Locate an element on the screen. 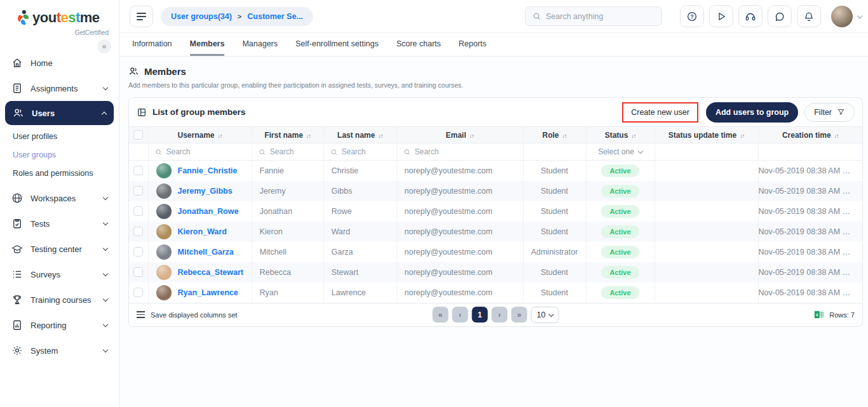  sidebar-item-assignments: Assignments is located at coordinates (60, 88).